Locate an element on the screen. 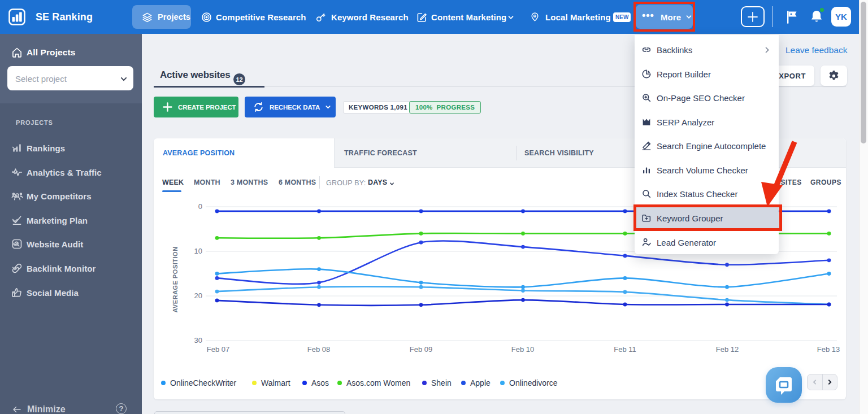 The height and width of the screenshot is (414, 868). svg-text: 10 is located at coordinates (198, 251).